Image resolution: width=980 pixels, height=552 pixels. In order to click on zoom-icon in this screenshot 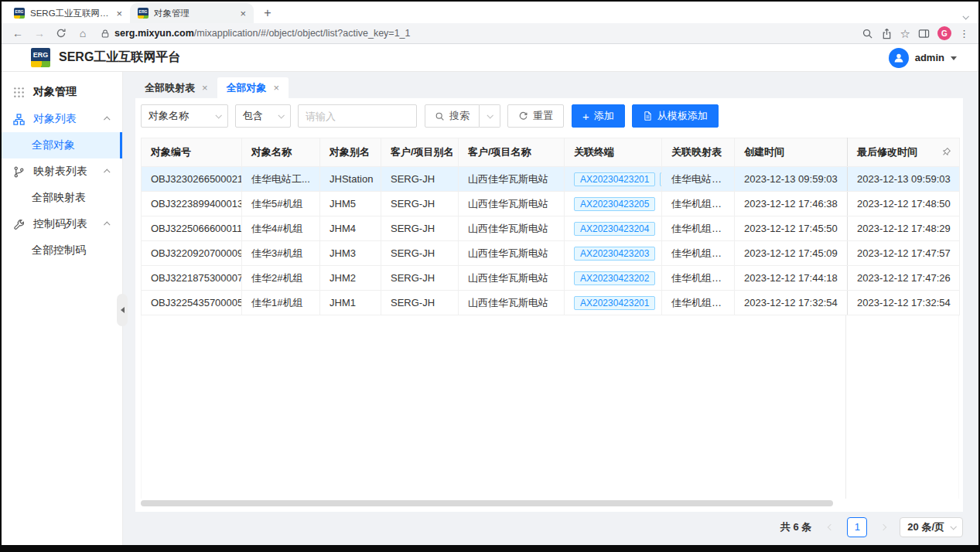, I will do `click(868, 34)`.